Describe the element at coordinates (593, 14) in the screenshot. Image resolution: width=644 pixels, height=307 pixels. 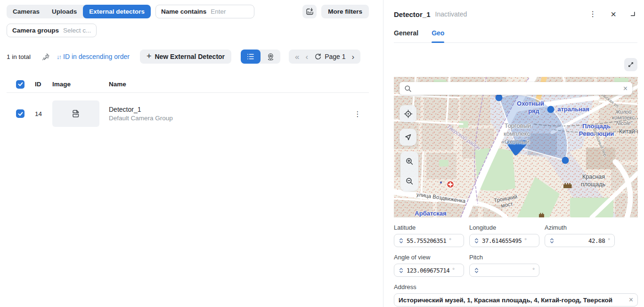
I see `panel-menu-icon: ⋮` at that location.